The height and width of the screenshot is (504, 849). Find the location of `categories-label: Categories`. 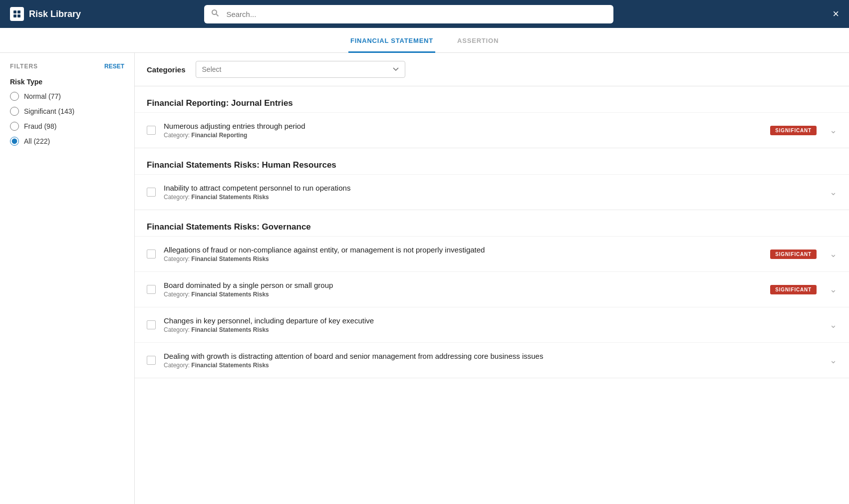

categories-label: Categories is located at coordinates (166, 70).